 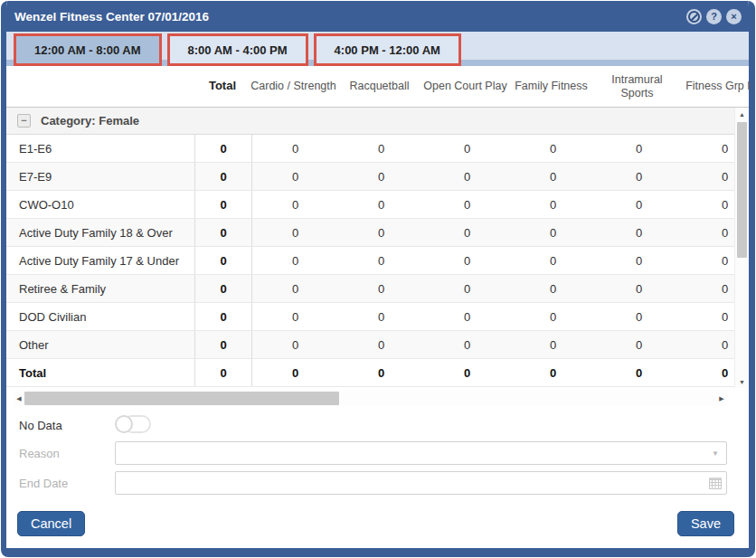 What do you see at coordinates (371, 345) in the screenshot?
I see `table-row: Other0000000` at bounding box center [371, 345].